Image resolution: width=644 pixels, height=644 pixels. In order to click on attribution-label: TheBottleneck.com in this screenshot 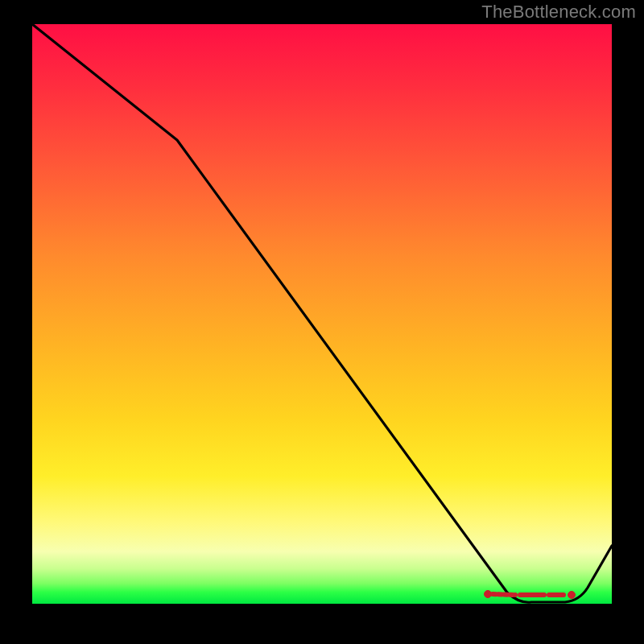, I will do `click(559, 12)`.